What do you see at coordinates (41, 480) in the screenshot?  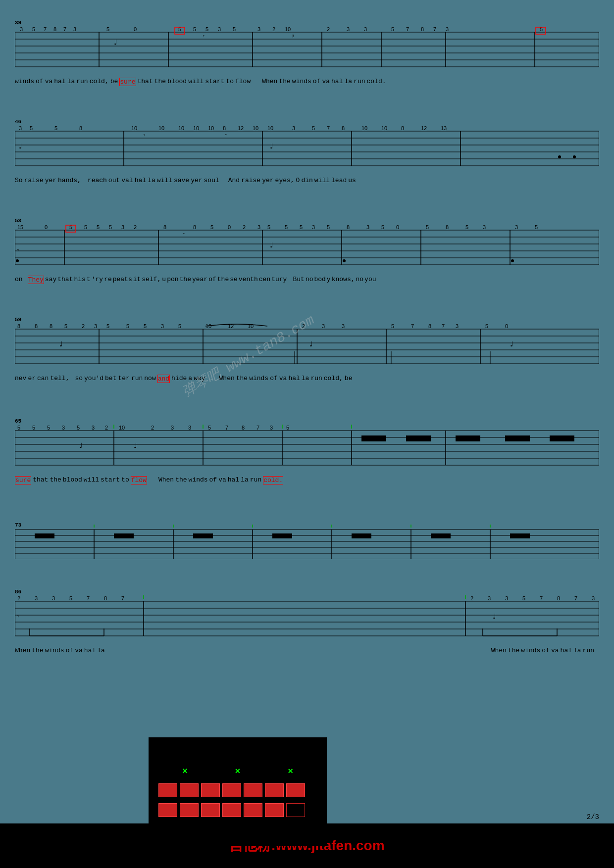 I see `lyric: that` at bounding box center [41, 480].